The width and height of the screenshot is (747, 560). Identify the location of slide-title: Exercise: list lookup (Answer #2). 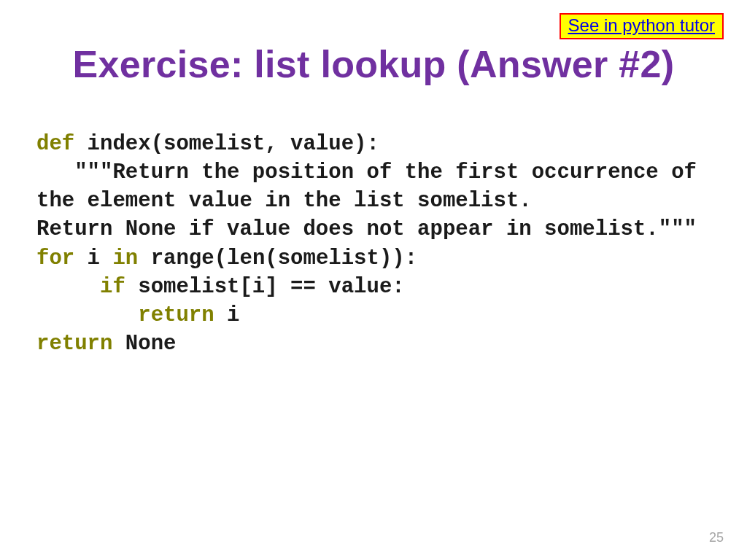
(374, 64).